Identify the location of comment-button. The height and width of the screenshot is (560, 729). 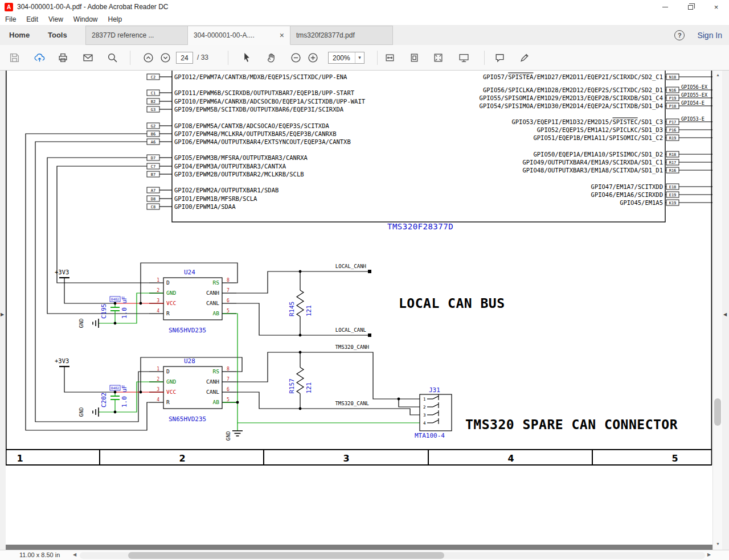
(499, 57).